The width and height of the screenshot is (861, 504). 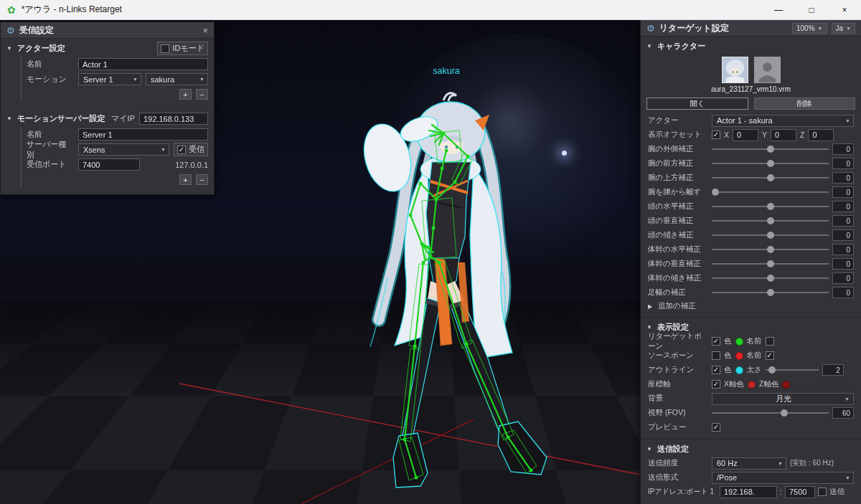 What do you see at coordinates (770, 341) in the screenshot?
I see `retarget-bone-name-checkbox` at bounding box center [770, 341].